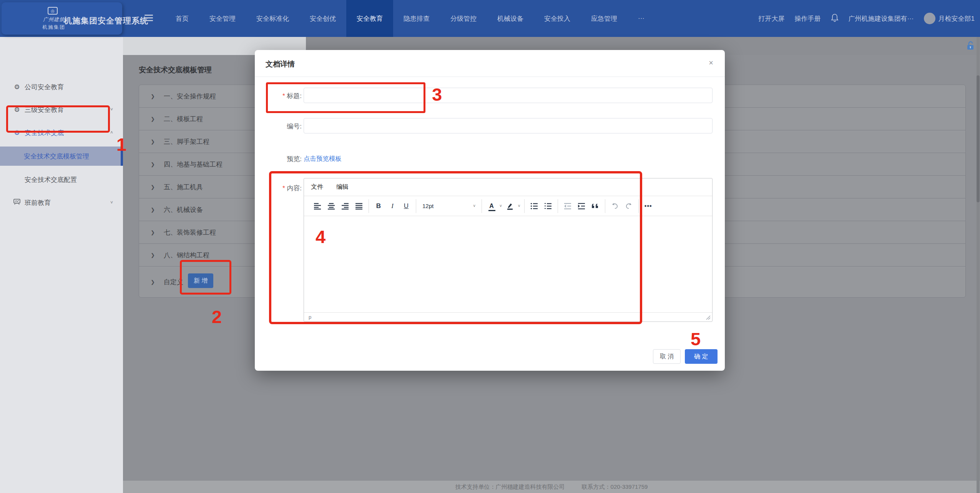  Describe the element at coordinates (449, 206) in the screenshot. I see `font-size-select: 12pt ˅` at that location.